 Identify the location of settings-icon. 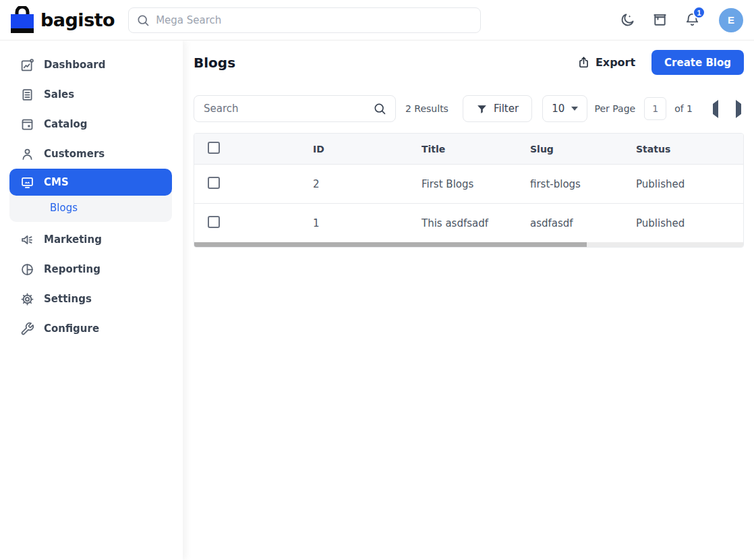
(27, 300).